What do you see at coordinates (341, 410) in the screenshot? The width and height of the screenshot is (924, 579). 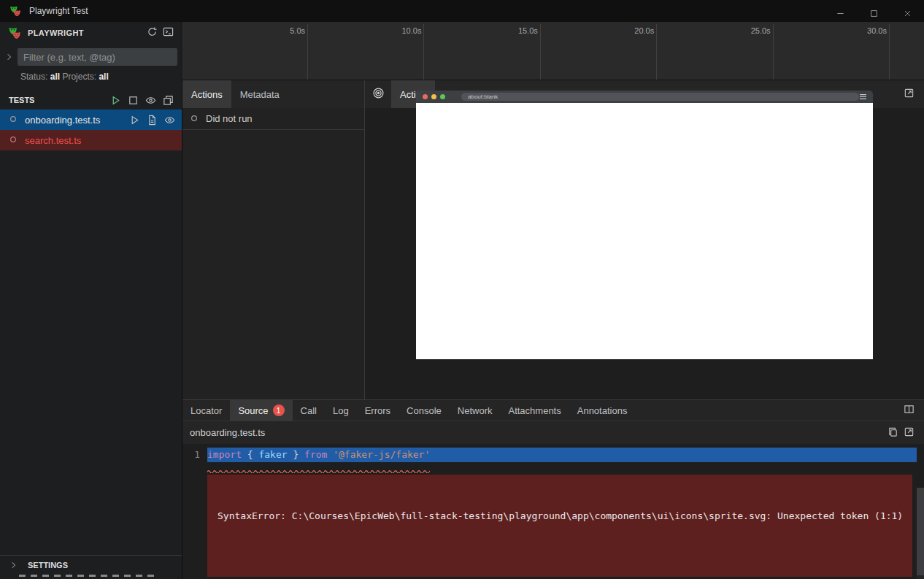 I see `tab-label: Log` at bounding box center [341, 410].